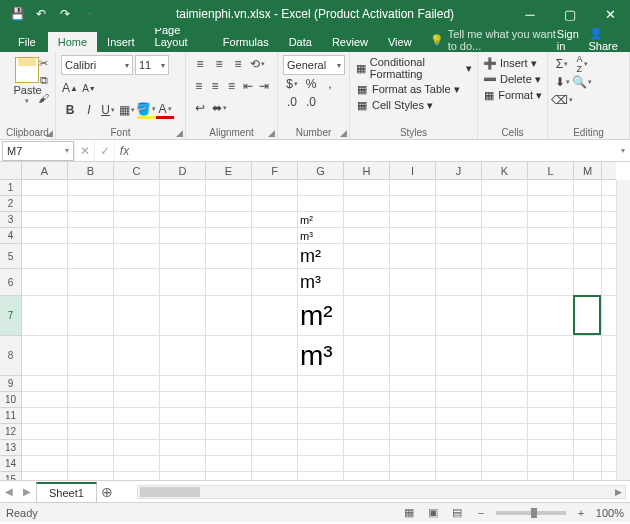  What do you see at coordinates (146, 110) in the screenshot?
I see `fill-color-icon: 🪣` at bounding box center [146, 110].